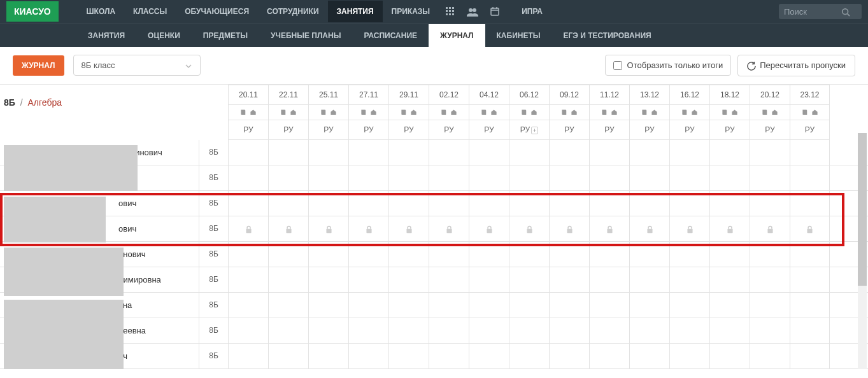 The height and width of the screenshot is (378, 868). I want to click on subnav-item: КАБИНЕТЫ, so click(518, 36).